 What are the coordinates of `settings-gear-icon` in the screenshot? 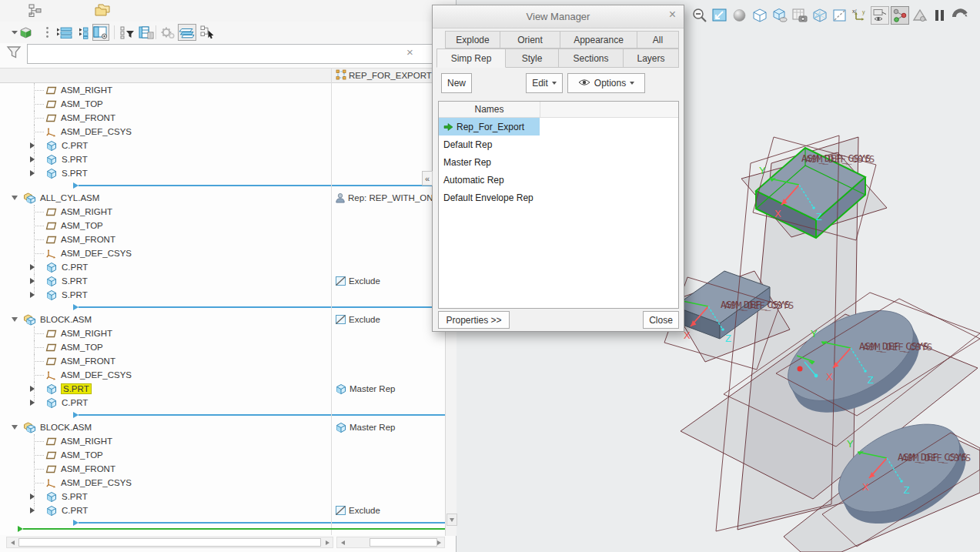 It's located at (168, 32).